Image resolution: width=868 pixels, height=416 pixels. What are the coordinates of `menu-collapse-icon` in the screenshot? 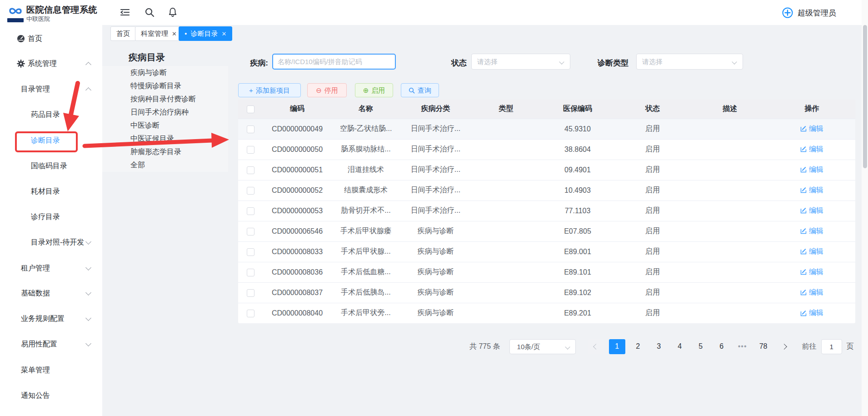 It's located at (125, 12).